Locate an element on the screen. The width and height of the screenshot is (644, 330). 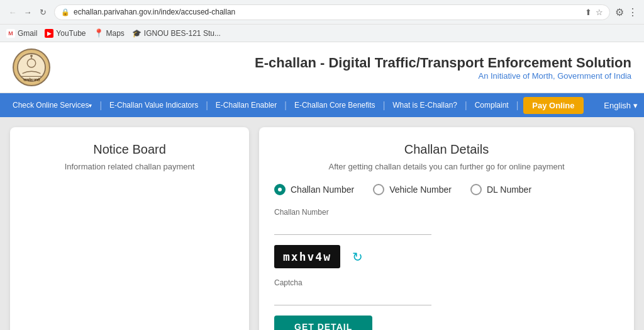
site-nav: Check Online Services | E-Challan Value … is located at coordinates (322, 105).